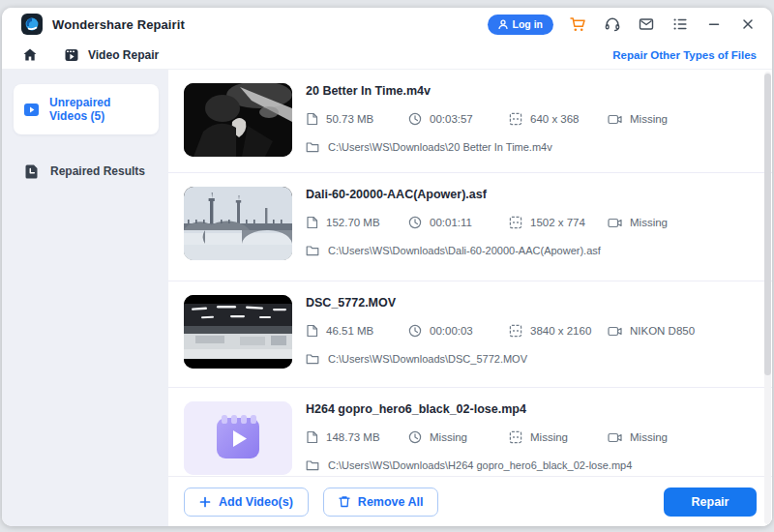  What do you see at coordinates (528, 24) in the screenshot?
I see `login-label: Log in` at bounding box center [528, 24].